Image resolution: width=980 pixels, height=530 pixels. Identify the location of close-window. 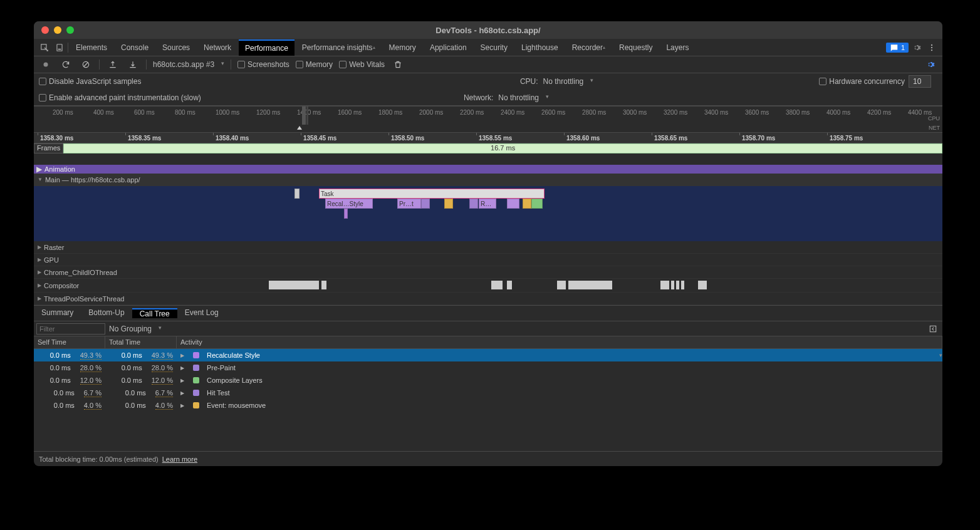
(45, 30).